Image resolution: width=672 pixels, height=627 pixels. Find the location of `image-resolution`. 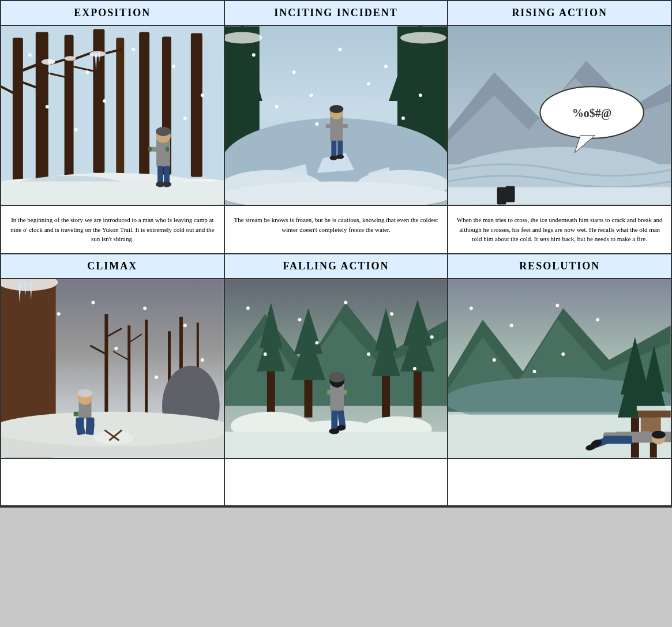

image-resolution is located at coordinates (560, 369).